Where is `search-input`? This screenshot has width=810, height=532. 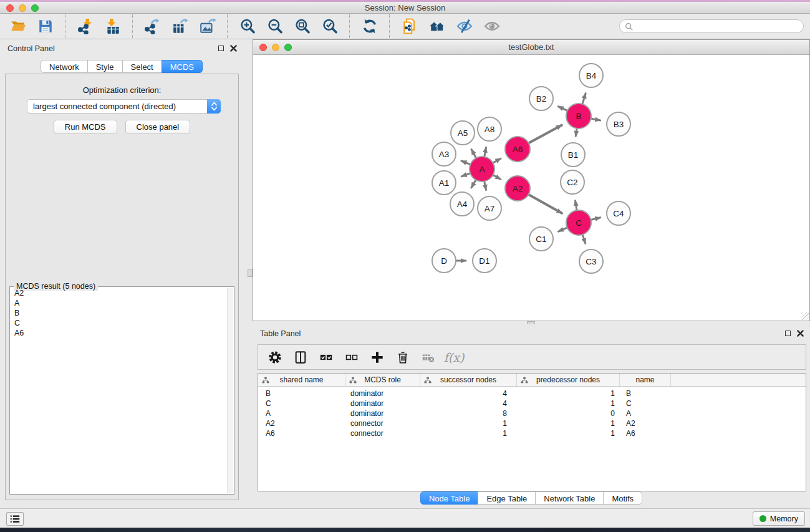 search-input is located at coordinates (717, 26).